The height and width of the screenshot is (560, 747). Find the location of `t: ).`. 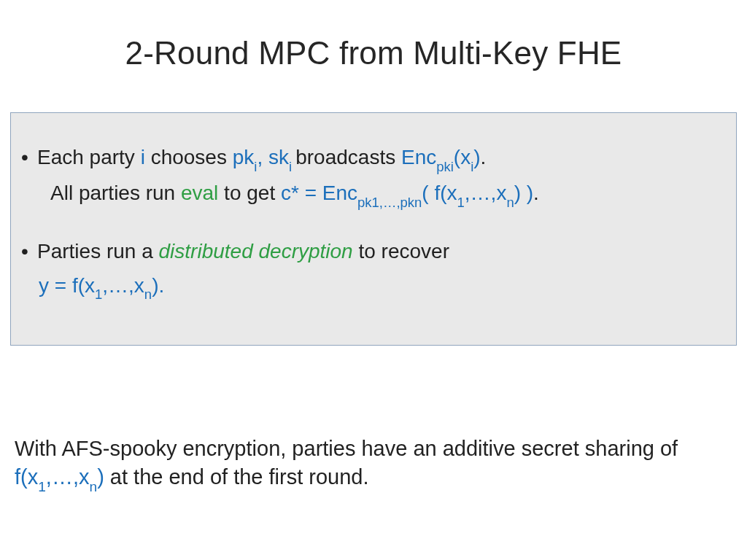

t: ). is located at coordinates (158, 286).